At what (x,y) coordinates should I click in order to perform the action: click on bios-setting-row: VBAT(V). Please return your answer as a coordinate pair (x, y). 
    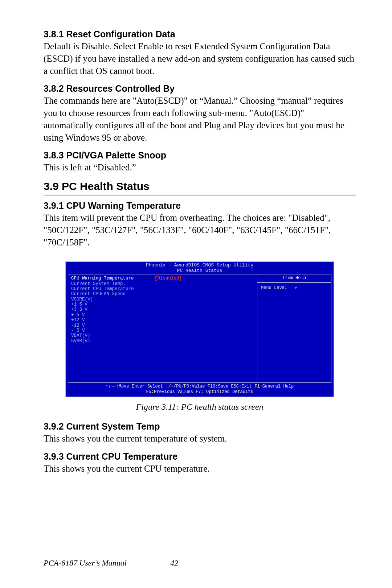
    Looking at the image, I should click on (163, 336).